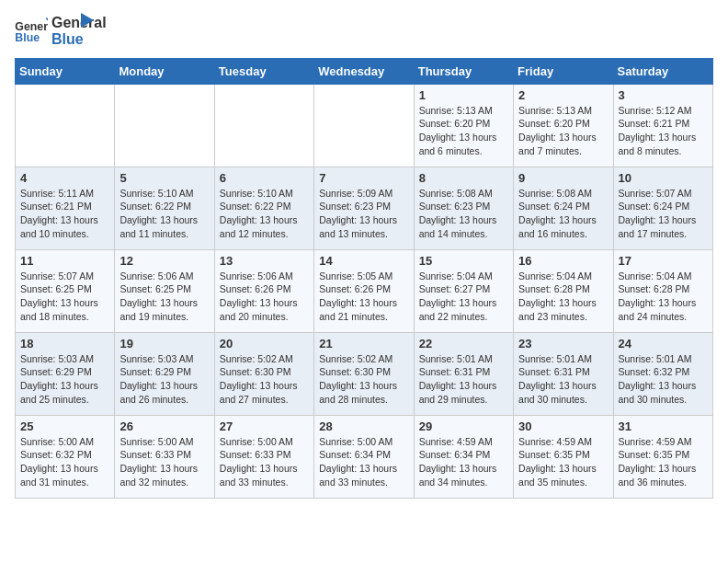 The image size is (728, 563). What do you see at coordinates (165, 456) in the screenshot?
I see `calendar-cell: 26Sunrise: 5:00 AM Sunset: 6:33 PM Dayli…` at bounding box center [165, 456].